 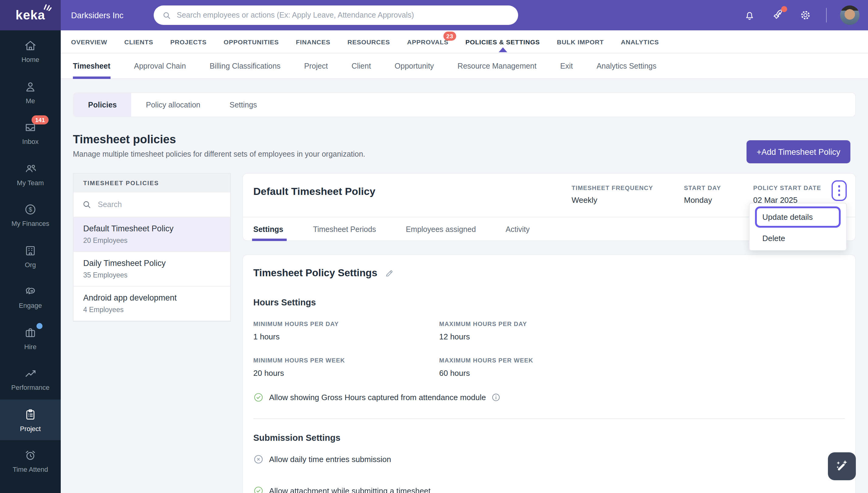 I want to click on assistant-button, so click(x=842, y=466).